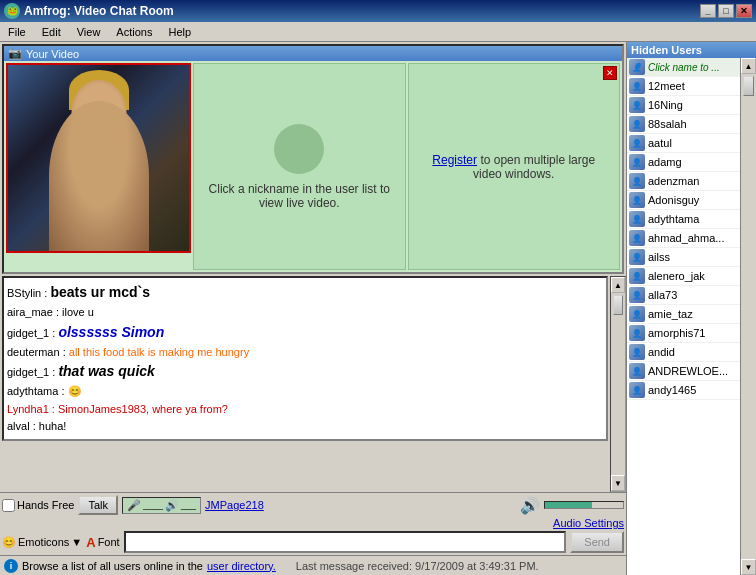 This screenshot has height=575, width=756. What do you see at coordinates (38, 506) in the screenshot?
I see `hands-free-checkbox-container: Hands Free` at bounding box center [38, 506].